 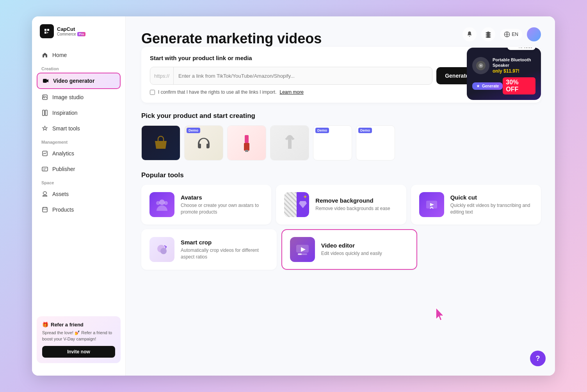 What do you see at coordinates (365, 245) in the screenshot?
I see `tool-name-video-editor: Video editor` at bounding box center [365, 245].